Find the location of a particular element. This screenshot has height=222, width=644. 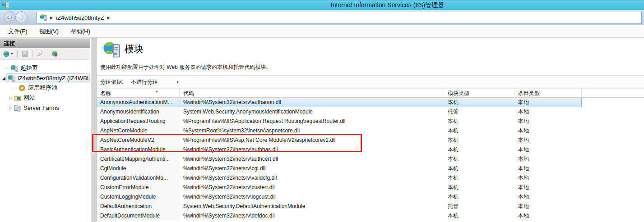

tree-item-server: ◢ iZ4wbh5ez08mtyZ (IZ4WBH is located at coordinates (45, 78).